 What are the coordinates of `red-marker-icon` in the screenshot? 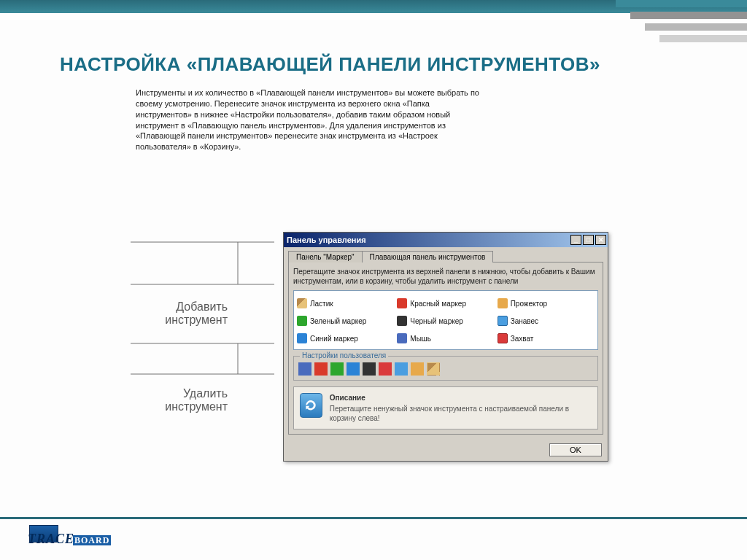 It's located at (402, 303).